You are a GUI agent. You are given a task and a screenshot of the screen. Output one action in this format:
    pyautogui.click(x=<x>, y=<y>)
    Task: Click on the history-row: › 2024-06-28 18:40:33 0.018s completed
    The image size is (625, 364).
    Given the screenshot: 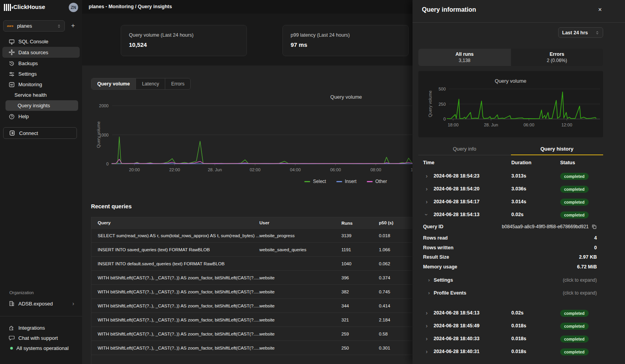 What is the action you would take?
    pyautogui.click(x=519, y=339)
    